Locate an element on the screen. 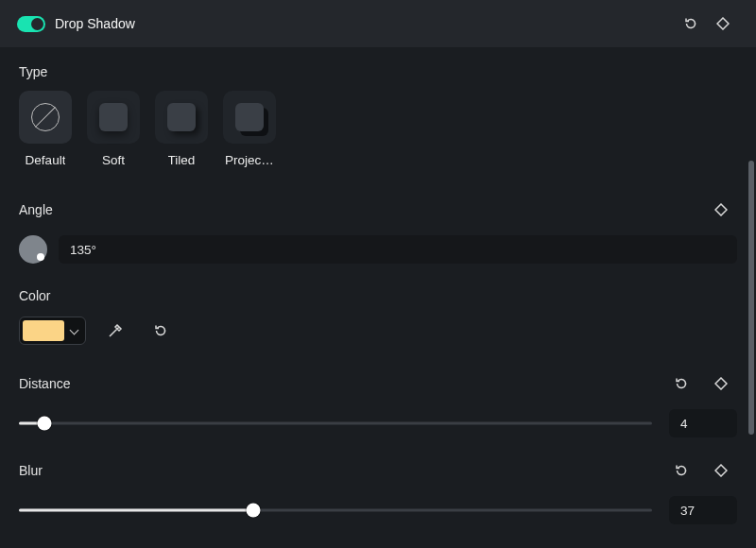 Image resolution: width=756 pixels, height=548 pixels. distance-input: 4 is located at coordinates (703, 423).